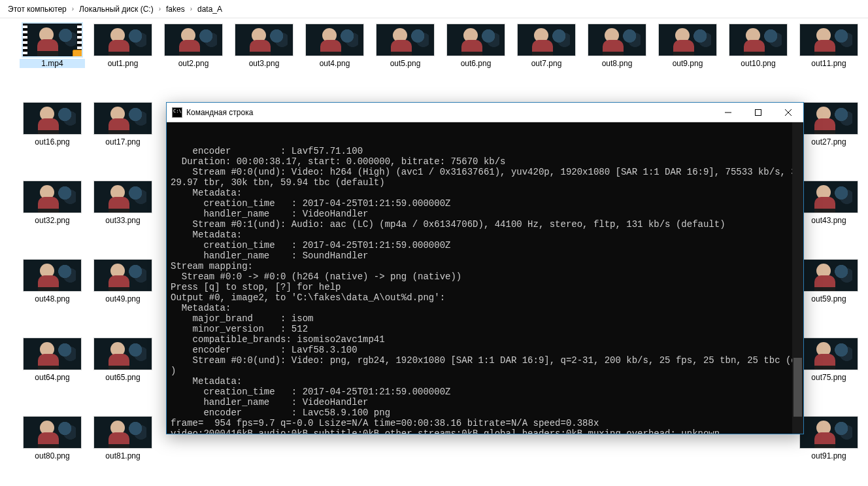  Describe the element at coordinates (335, 50) in the screenshot. I see `file-item: out4.png` at that location.